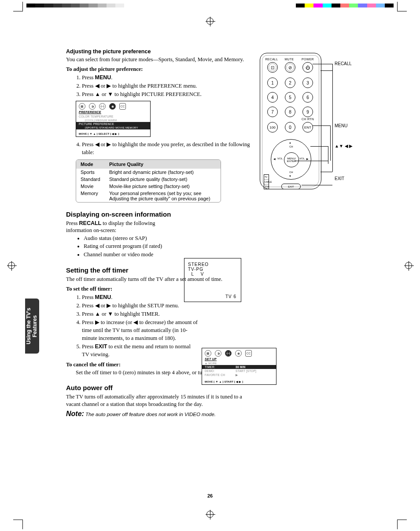 This screenshot has width=420, height=531. Describe the element at coordinates (313, 121) in the screenshot. I see `remote-diagram: RECALL MUTE POWER ⊡ ⊘ ⏻ 1 2 3 4 5 6 7 8 …` at that location.